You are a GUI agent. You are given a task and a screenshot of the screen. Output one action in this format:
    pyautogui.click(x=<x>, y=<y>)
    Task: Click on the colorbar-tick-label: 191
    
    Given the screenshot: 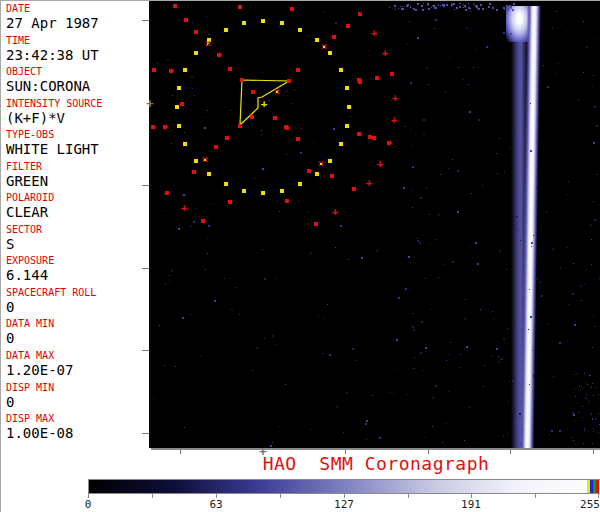 What is the action you would take?
    pyautogui.click(x=471, y=505)
    